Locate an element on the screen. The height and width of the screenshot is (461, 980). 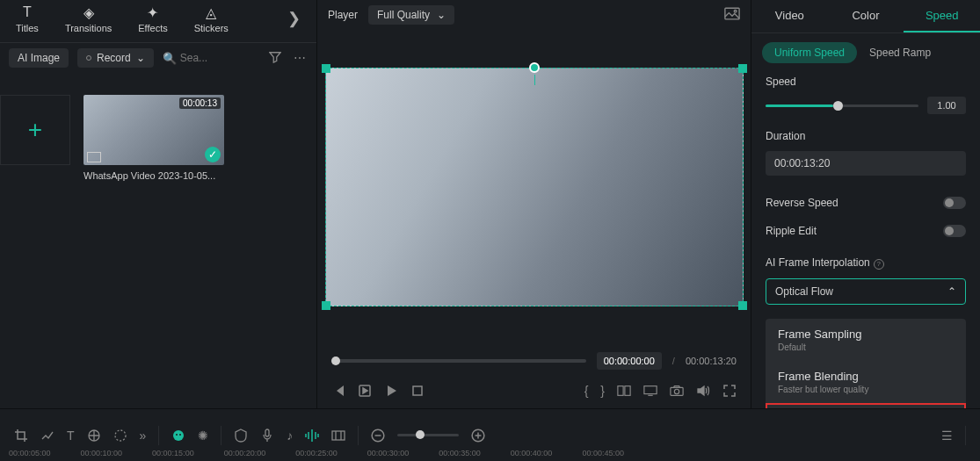
option-frame-sampling: Frame Sampling Default is located at coordinates (866, 340).